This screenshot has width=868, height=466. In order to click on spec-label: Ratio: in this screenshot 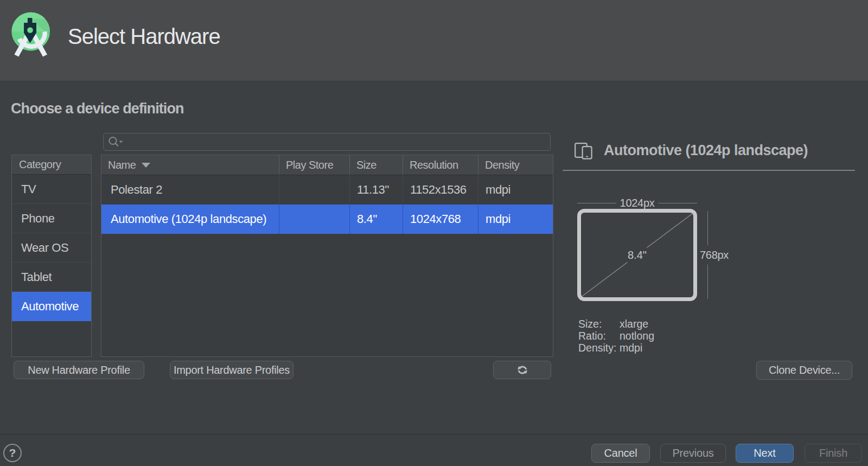, I will do `click(599, 336)`.